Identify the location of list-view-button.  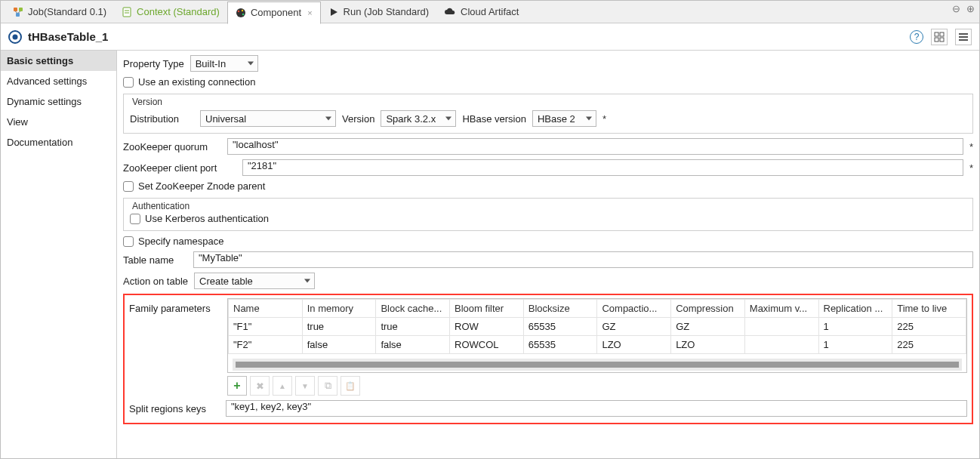
(963, 37).